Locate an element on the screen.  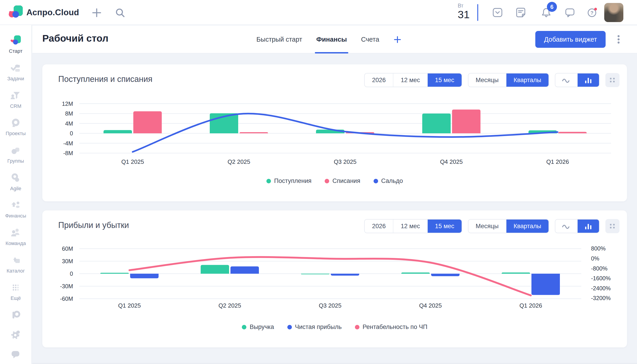
header-divider is located at coordinates (478, 12).